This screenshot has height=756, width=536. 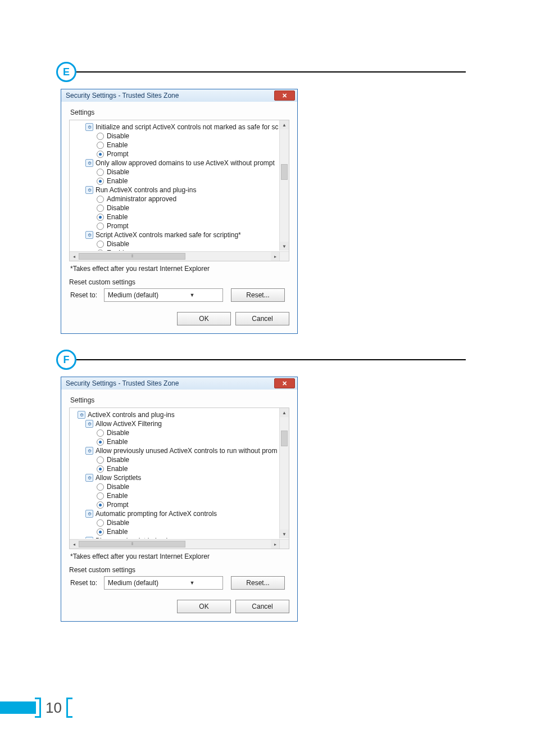 What do you see at coordinates (179, 478) in the screenshot?
I see `settings-tree: ⚙ActiveX controls and plug-ins ⚙Allow Ac…` at bounding box center [179, 478].